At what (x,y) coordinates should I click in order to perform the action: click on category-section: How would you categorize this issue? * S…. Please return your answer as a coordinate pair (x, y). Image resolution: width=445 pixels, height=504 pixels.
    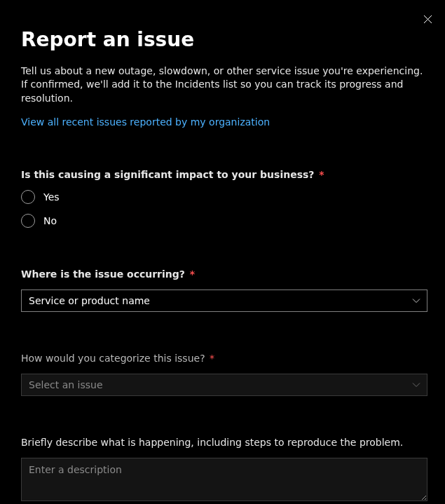
    Looking at the image, I should click on (223, 374).